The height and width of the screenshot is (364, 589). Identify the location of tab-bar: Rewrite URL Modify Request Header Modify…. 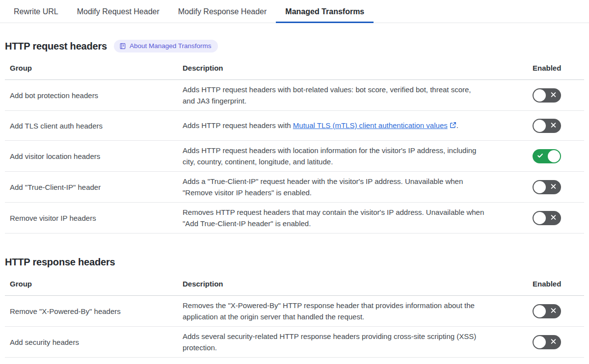
(294, 12).